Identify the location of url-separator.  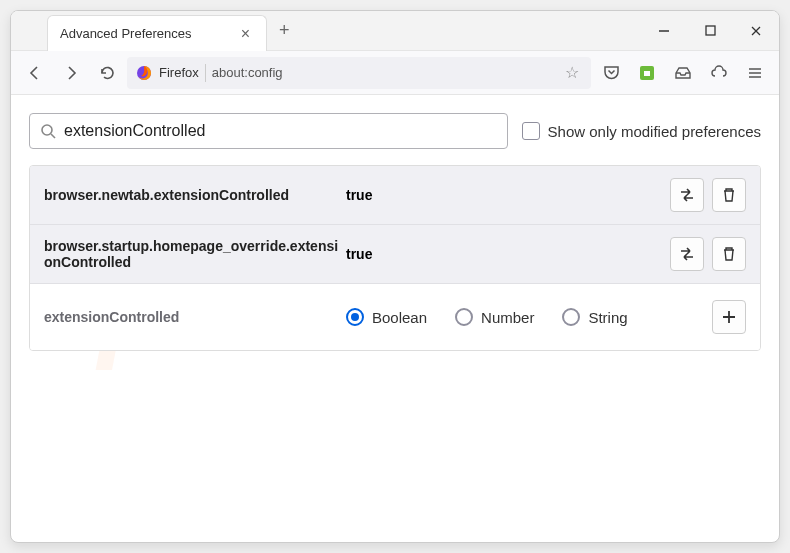
(206, 73).